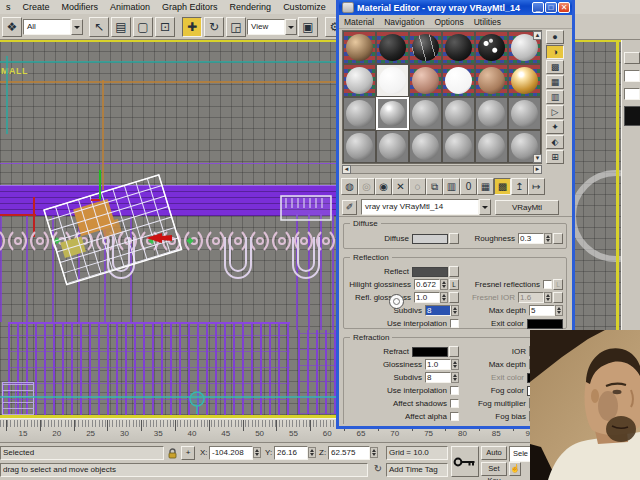 The height and width of the screenshot is (480, 640). I want to click on x-coord-field: -104.208, so click(231, 453).